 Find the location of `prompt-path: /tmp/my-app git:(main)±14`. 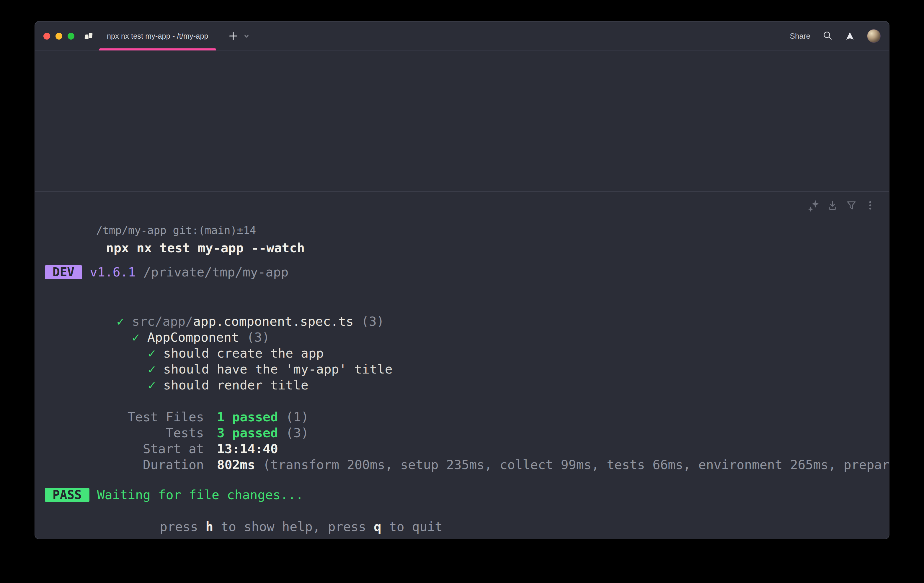

prompt-path: /tmp/my-app git:(main)±14 is located at coordinates (176, 230).